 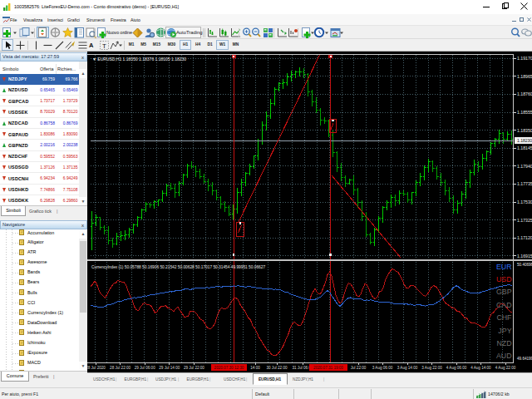 What do you see at coordinates (525, 148) in the screenshot?
I see `svg-text: 1.18145` at bounding box center [525, 148].